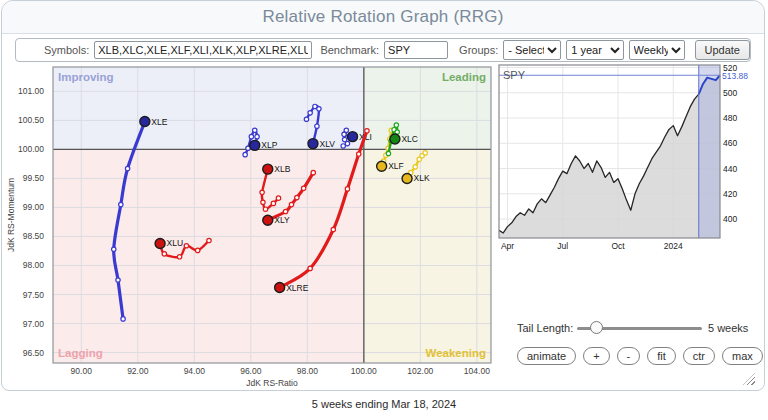  I want to click on tail-point-XLC, so click(388, 153).